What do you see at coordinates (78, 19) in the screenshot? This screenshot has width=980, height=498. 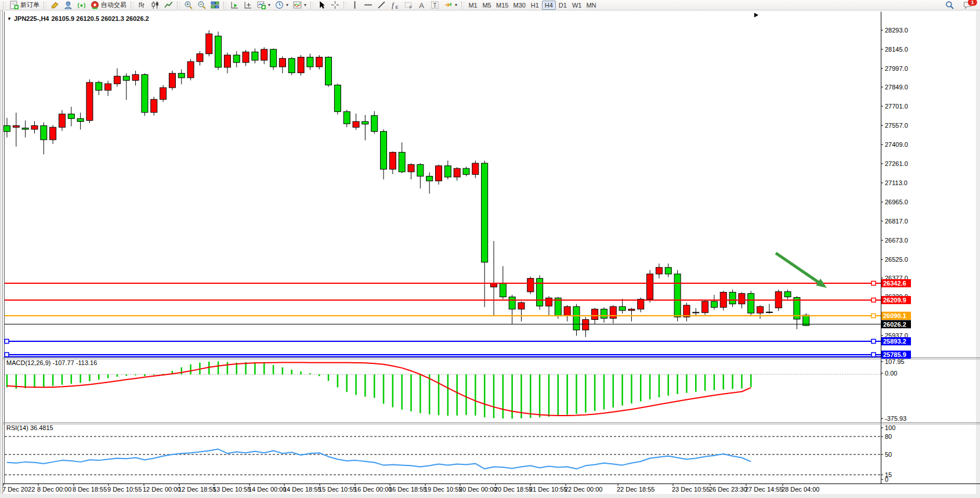 I see `chart-title: ▼ JPN225-,H4 26105.9 26120.5 26021.3 260…` at bounding box center [78, 19].